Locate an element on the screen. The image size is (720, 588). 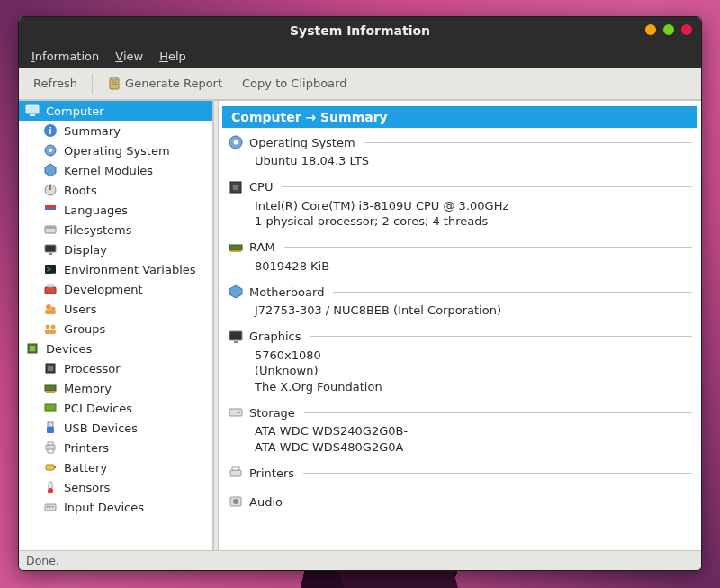
status-text: Done. is located at coordinates (43, 560).